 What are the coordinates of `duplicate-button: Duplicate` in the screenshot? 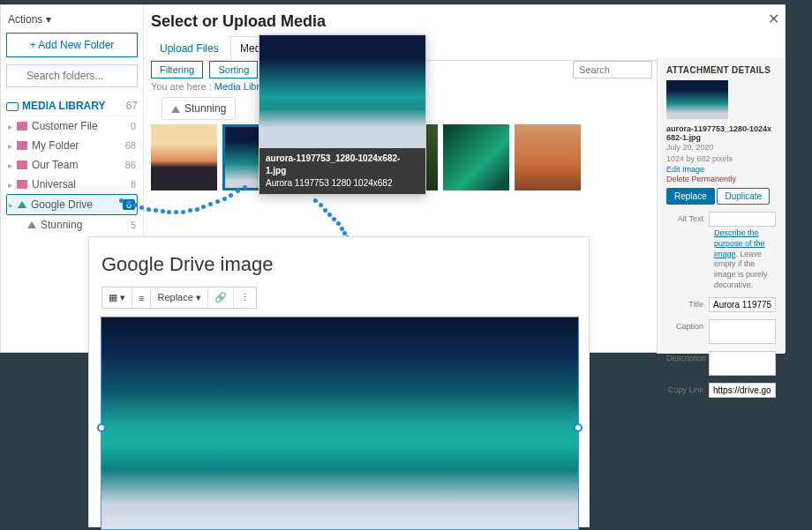 It's located at (743, 196).